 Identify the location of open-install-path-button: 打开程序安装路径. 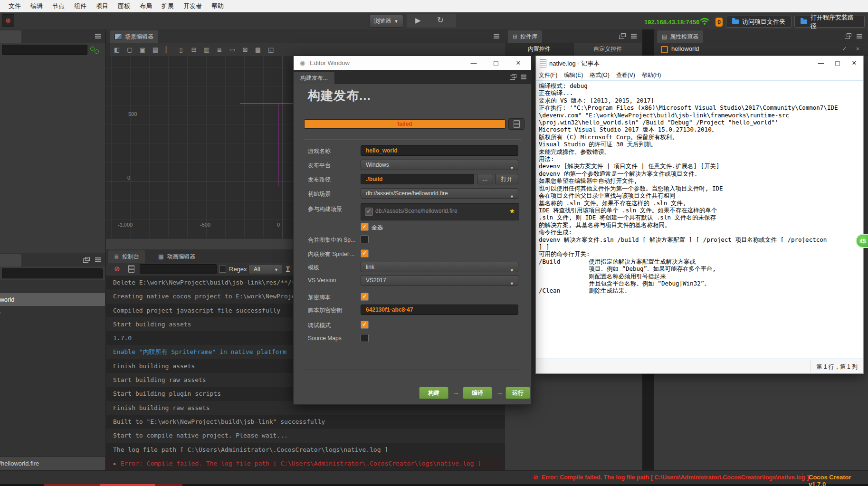
(830, 22).